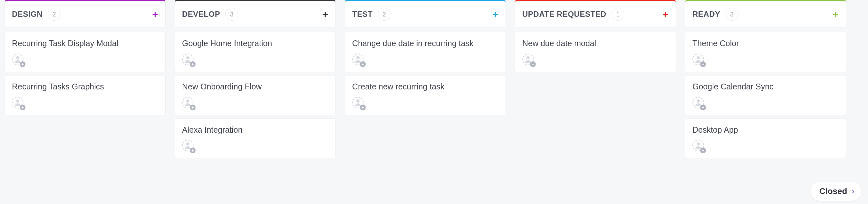 This screenshot has height=204, width=868. I want to click on task-title: Change due date in recurring task, so click(425, 44).